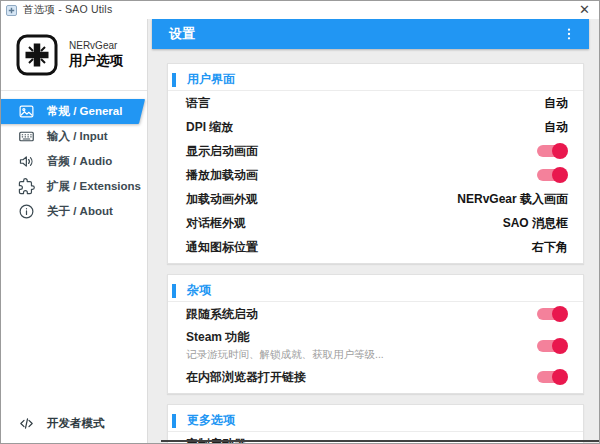 This screenshot has width=600, height=444. Describe the element at coordinates (222, 314) in the screenshot. I see `setting-label: 跟随系统启动` at that location.